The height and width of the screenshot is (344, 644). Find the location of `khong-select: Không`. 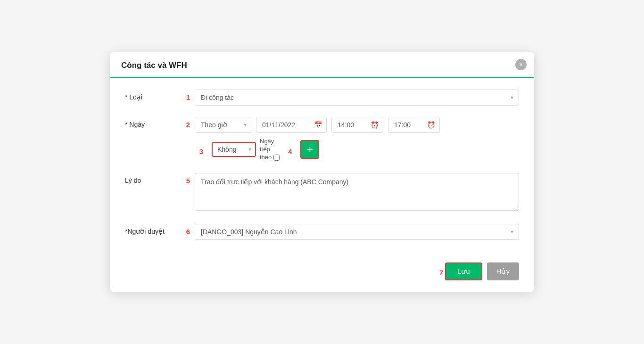

khong-select: Không is located at coordinates (234, 149).